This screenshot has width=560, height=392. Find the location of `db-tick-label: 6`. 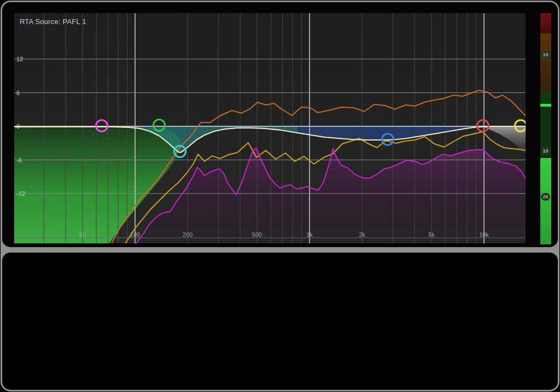

db-tick-label: 6 is located at coordinates (18, 93).